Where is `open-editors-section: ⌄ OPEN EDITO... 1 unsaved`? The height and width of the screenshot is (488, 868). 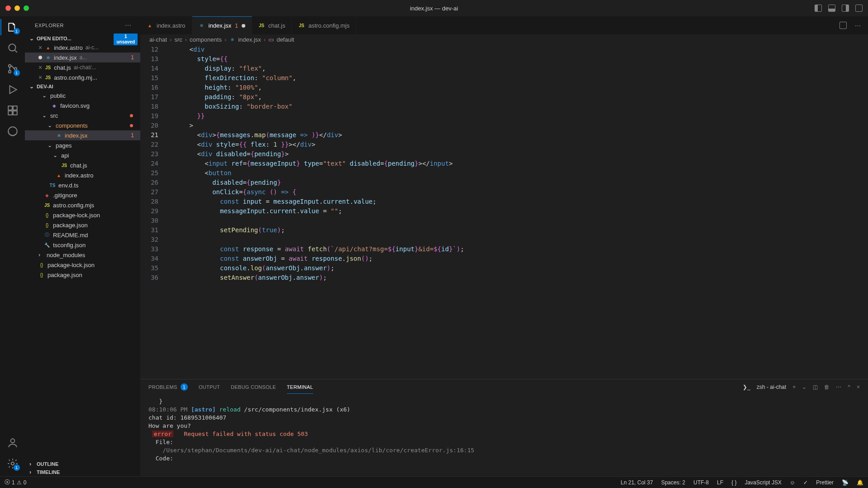 open-editors-section: ⌄ OPEN EDITO... 1 unsaved is located at coordinates (82, 38).